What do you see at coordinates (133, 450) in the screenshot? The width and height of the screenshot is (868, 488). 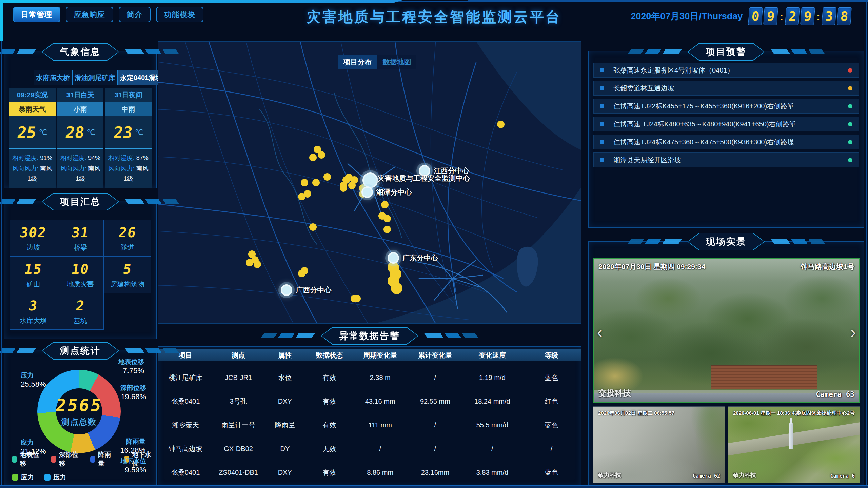 I see `callout-value: 16.28%` at bounding box center [133, 450].